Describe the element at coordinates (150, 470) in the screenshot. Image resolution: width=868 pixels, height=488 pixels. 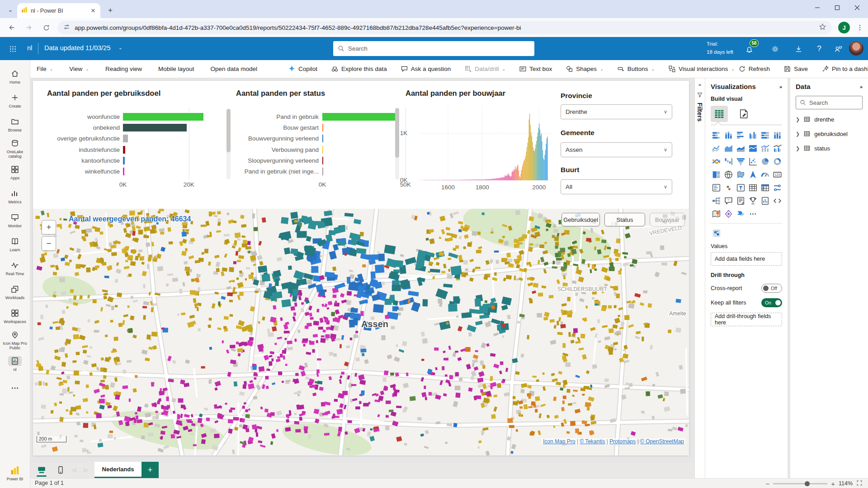
I see `add-page-button: +` at that location.